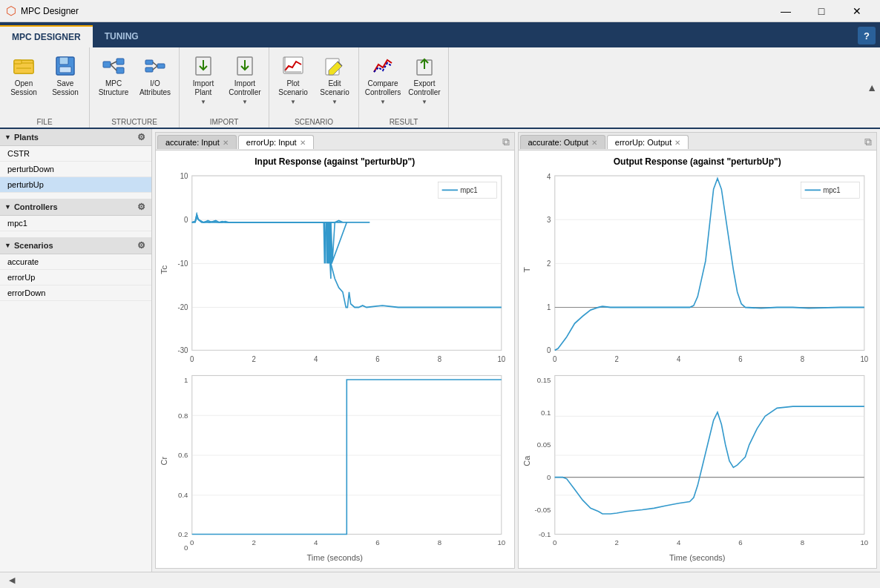 This screenshot has width=880, height=588. Describe the element at coordinates (76, 294) in the screenshot. I see `sidebar-item-errordown: errorDown` at that location.